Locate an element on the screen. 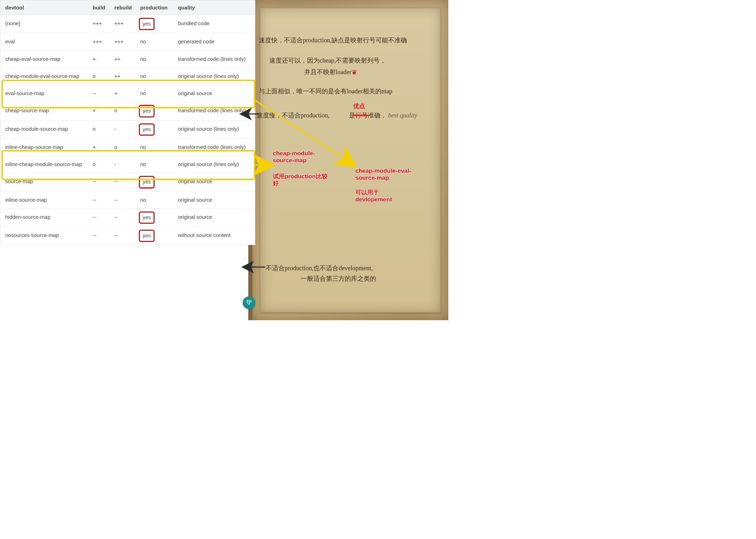 This screenshot has height=539, width=756. note-eval-source-map: 速度慢，不适合production, 是行号准确， best quality is located at coordinates (337, 115).